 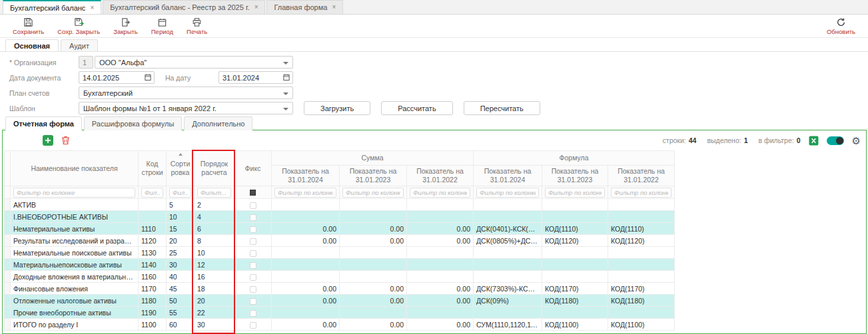 What do you see at coordinates (253, 193) in the screenshot?
I see `fix-filter-checkbox` at bounding box center [253, 193].